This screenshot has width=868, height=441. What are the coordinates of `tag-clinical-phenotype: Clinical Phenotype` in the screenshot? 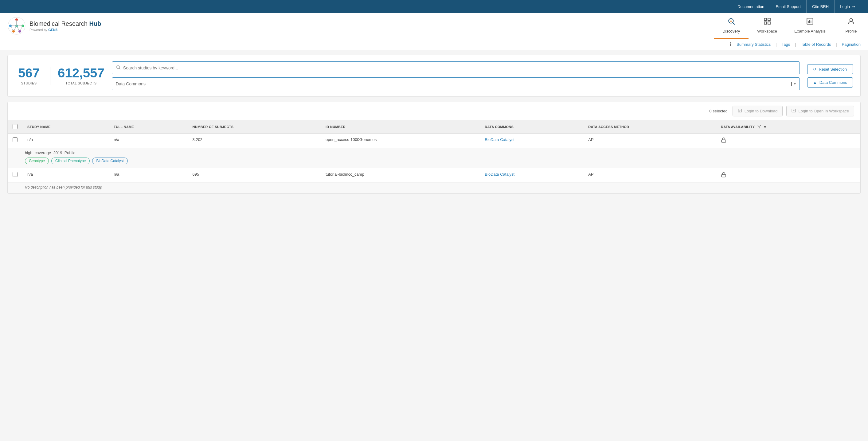 It's located at (70, 161).